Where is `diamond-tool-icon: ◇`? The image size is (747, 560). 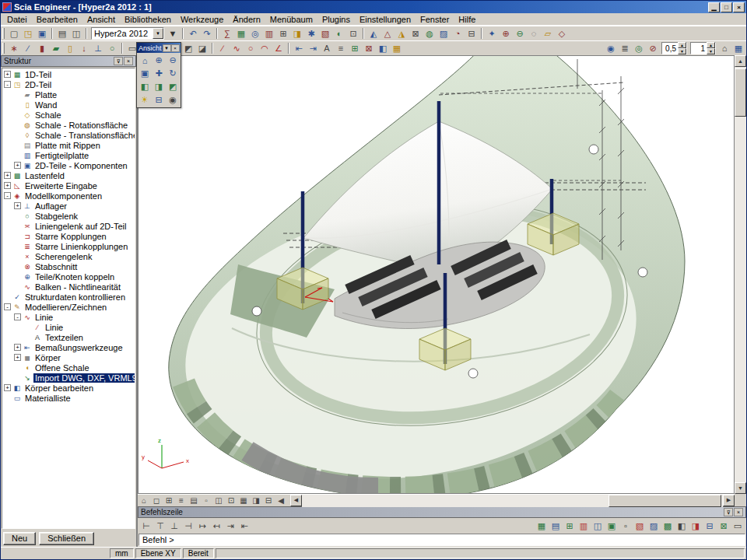 diamond-tool-icon: ◇ is located at coordinates (562, 33).